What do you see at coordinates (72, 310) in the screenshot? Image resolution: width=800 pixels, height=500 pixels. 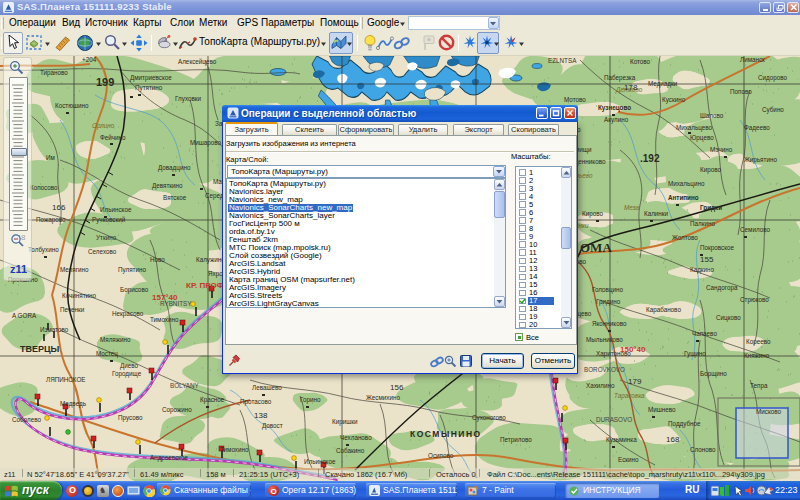 I see `svg-text: Печенки` at bounding box center [72, 310].